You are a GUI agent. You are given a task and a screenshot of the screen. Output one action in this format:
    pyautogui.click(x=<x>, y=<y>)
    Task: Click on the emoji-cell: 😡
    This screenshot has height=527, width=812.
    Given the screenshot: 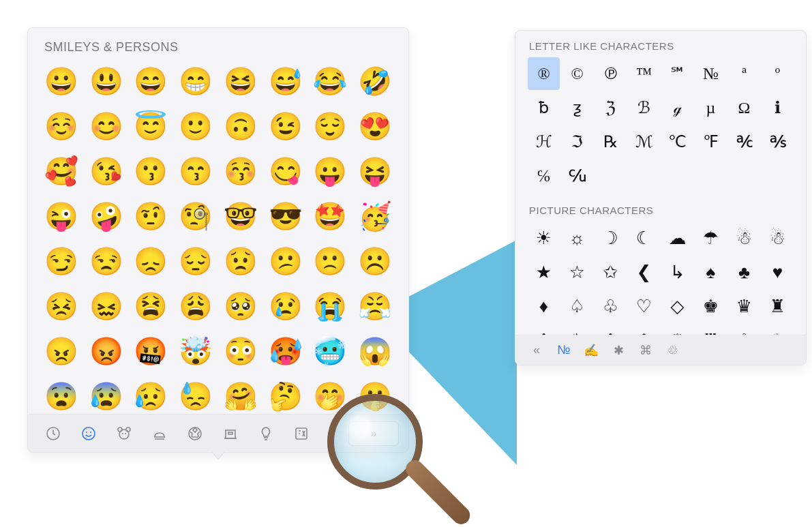 What is the action you would take?
    pyautogui.click(x=106, y=351)
    